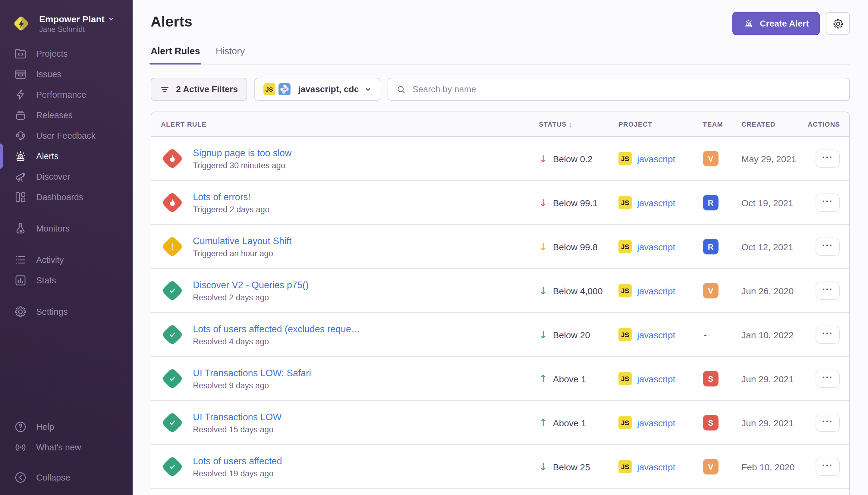 The width and height of the screenshot is (868, 495). What do you see at coordinates (661, 124) in the screenshot?
I see `column-header-project: Project` at bounding box center [661, 124].